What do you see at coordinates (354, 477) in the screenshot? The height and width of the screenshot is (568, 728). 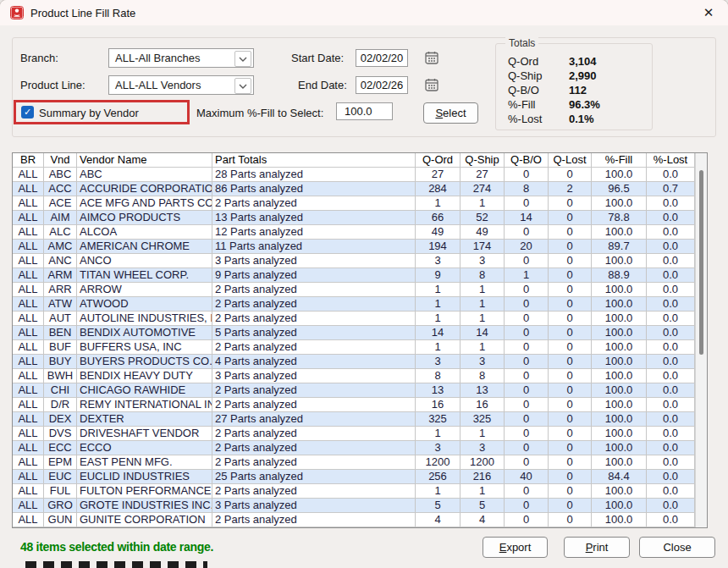 I see `table-row: ALLEUCEUCLID INDUSTRIES25 Parts analyzed…` at bounding box center [354, 477].